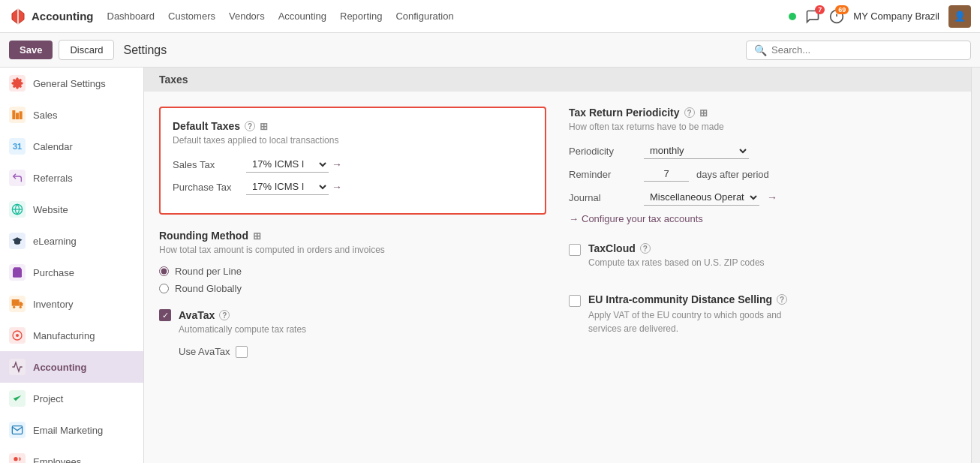 The width and height of the screenshot is (980, 463). What do you see at coordinates (337, 164) in the screenshot?
I see `sales-tax-arrow: →` at bounding box center [337, 164].